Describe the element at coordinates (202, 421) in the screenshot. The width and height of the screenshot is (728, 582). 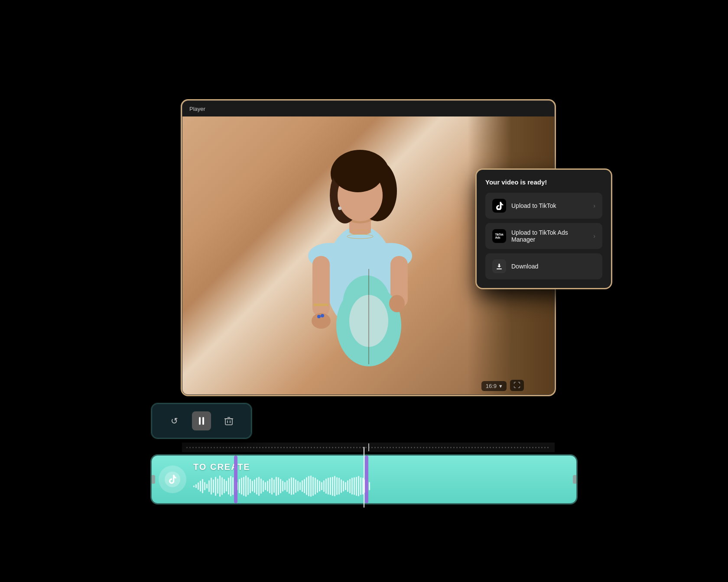
I see `controls-toolbar: ↺` at that location.